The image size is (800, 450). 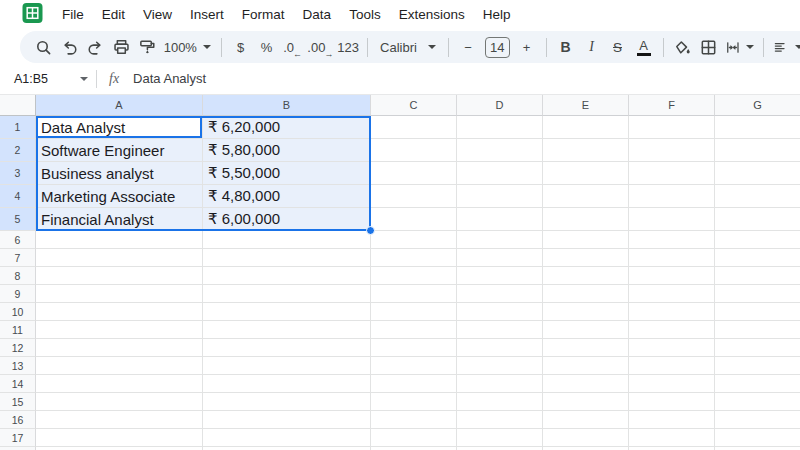 What do you see at coordinates (644, 47) in the screenshot?
I see `text-color-button: A` at bounding box center [644, 47].